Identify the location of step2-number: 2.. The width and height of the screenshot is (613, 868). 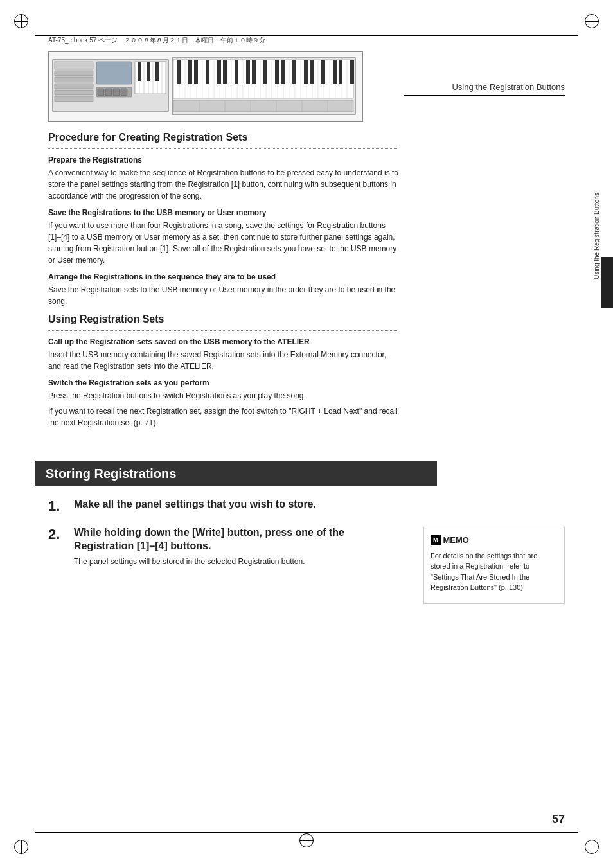
(57, 535).